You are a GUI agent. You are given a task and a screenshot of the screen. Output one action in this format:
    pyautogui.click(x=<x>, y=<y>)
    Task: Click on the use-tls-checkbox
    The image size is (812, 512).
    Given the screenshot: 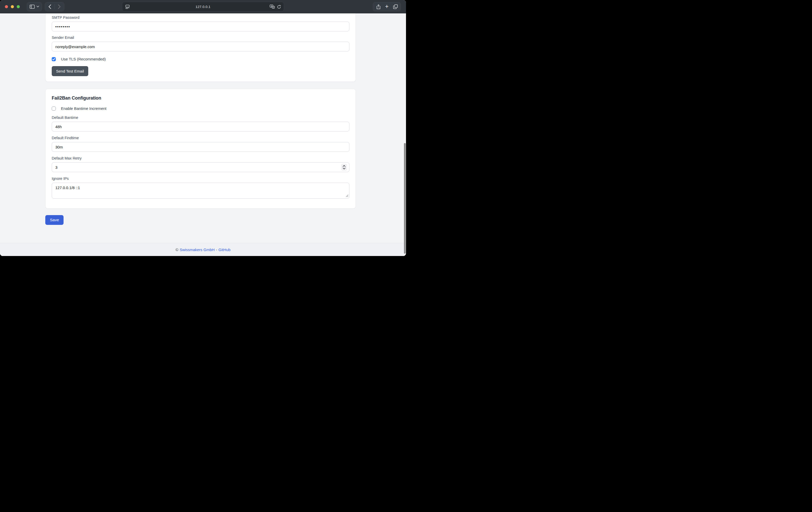 What is the action you would take?
    pyautogui.click(x=54, y=59)
    